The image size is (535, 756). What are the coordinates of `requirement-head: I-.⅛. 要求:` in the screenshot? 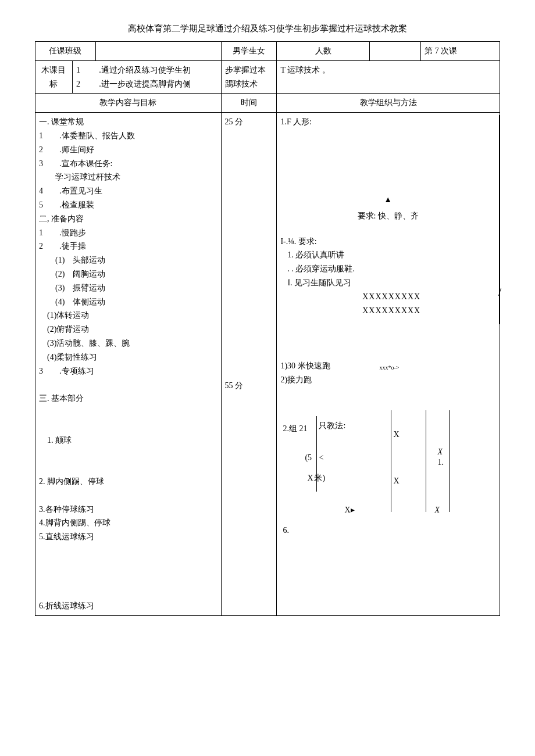 It's located at (388, 242).